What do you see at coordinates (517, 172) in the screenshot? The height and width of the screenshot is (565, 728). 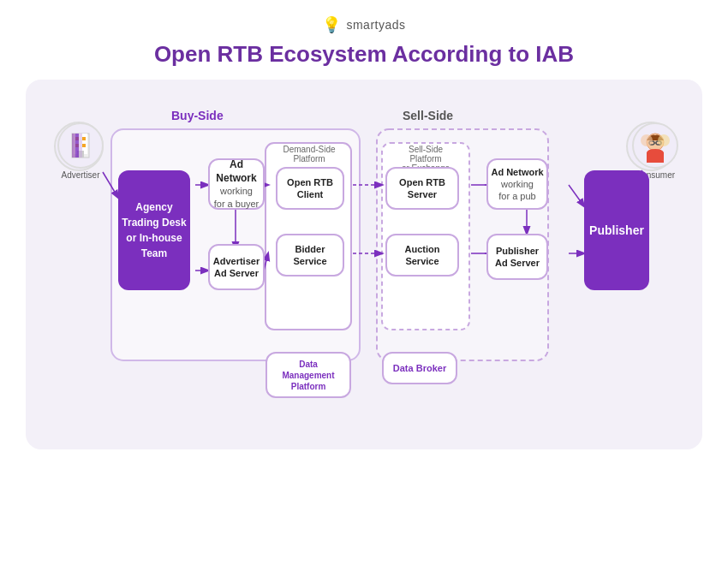 I see `ad-network-sell-title: Ad Network` at bounding box center [517, 172].